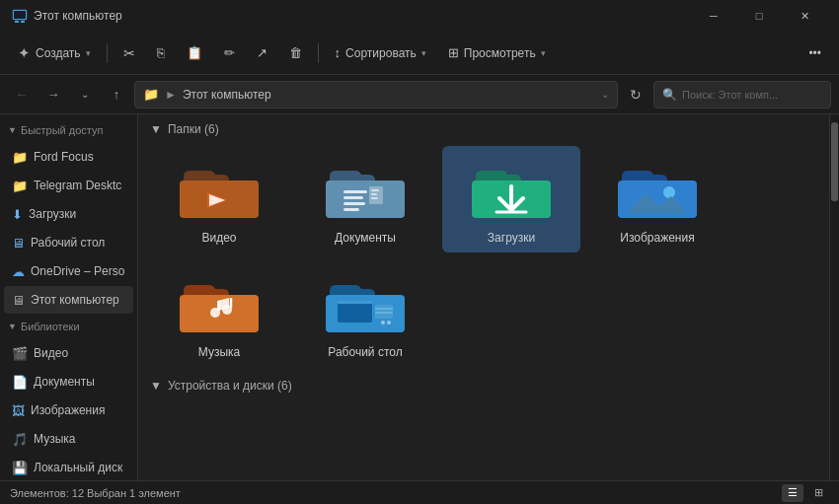 This screenshot has height=504, width=839. Describe the element at coordinates (714, 16) in the screenshot. I see `minimize-button: ─` at that location.